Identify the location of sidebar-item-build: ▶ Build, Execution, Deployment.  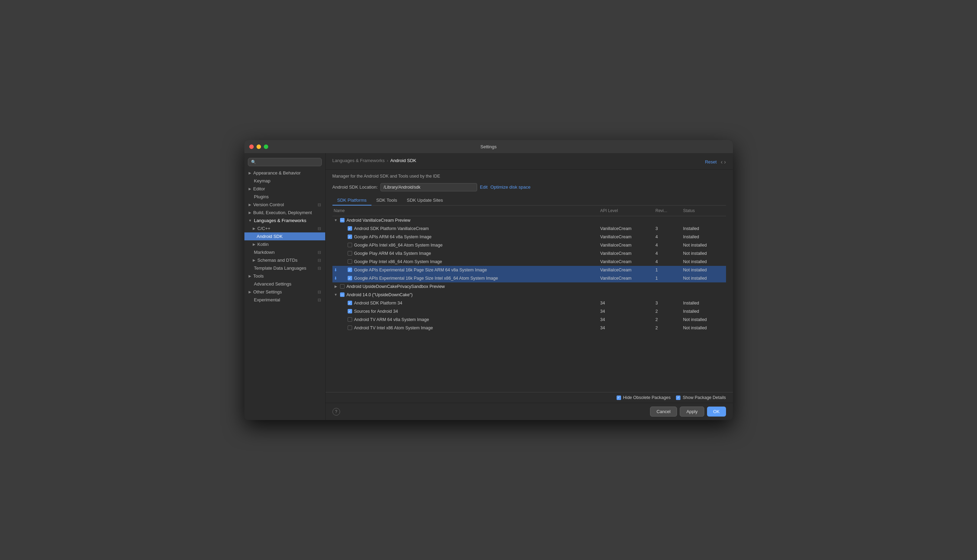
(285, 212).